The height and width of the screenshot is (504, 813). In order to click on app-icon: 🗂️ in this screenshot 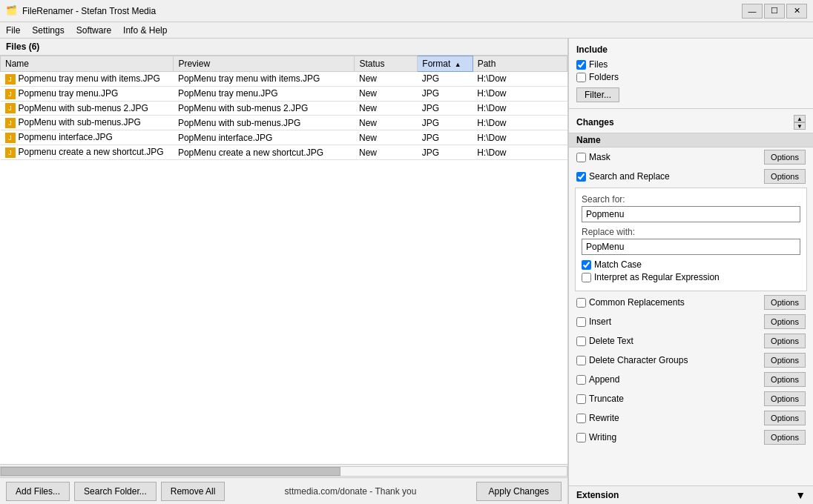, I will do `click(12, 11)`.